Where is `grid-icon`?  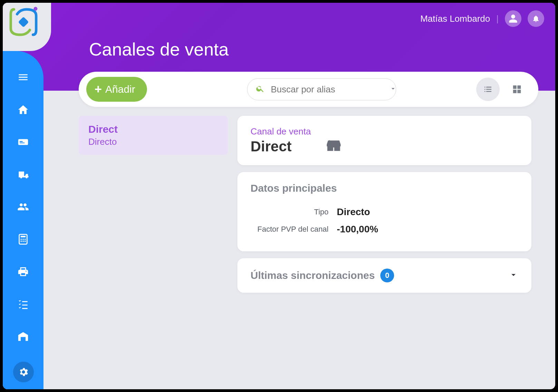
grid-icon is located at coordinates (517, 89).